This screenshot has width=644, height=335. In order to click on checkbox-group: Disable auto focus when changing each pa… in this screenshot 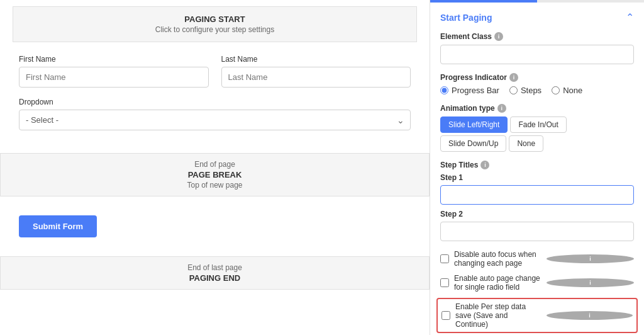, I will do `click(537, 292)`.